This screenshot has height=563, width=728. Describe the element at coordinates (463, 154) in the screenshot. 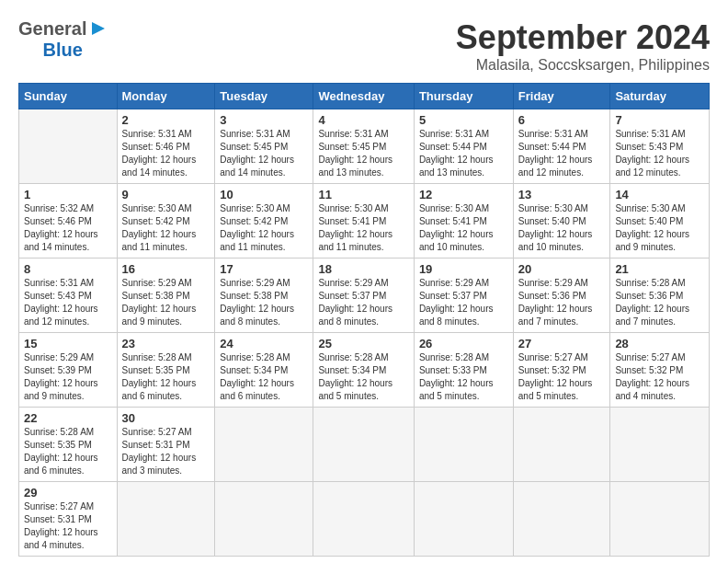

I see `day-info: Sunrise: 5:31 AMSunset: 5:44 PMDaylight:…` at that location.